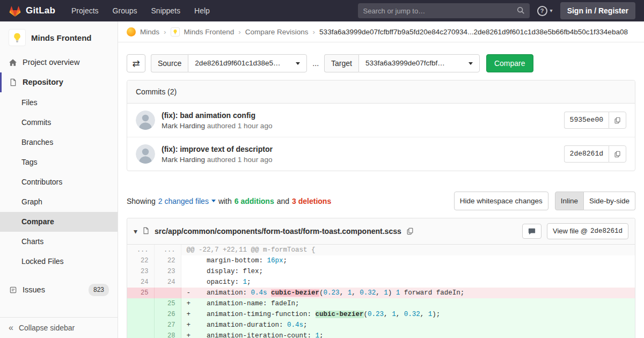  What do you see at coordinates (360, 115) in the screenshot?
I see `commit-title-link: (fix): bad animation config` at bounding box center [360, 115].